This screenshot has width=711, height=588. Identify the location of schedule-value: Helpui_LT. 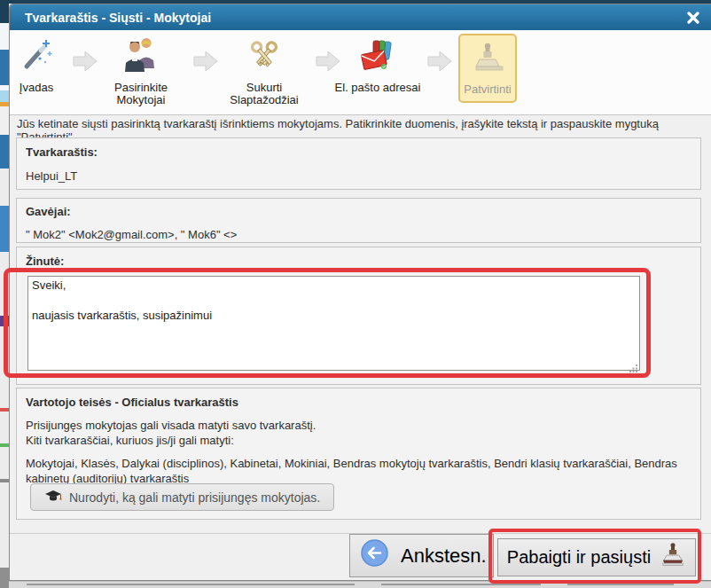
(358, 176).